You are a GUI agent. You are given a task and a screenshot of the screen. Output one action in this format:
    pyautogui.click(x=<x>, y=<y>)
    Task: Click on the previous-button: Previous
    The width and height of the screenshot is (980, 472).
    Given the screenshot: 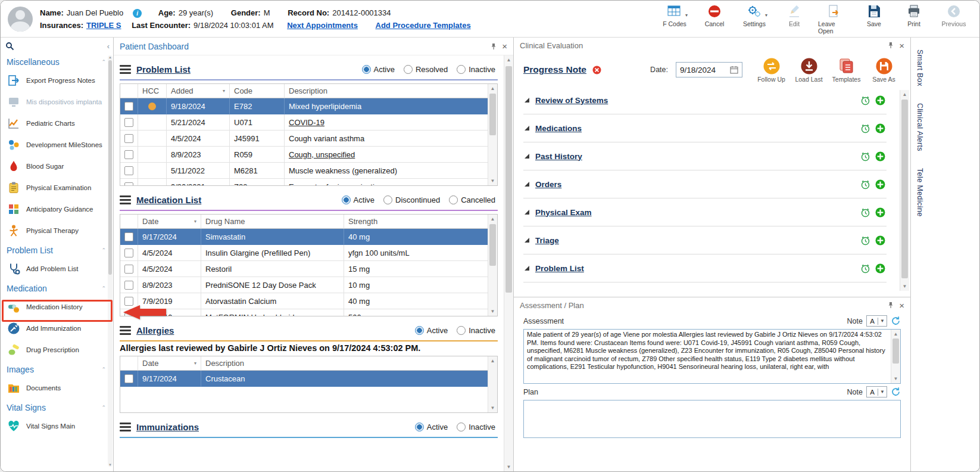 What is the action you would take?
    pyautogui.click(x=954, y=15)
    